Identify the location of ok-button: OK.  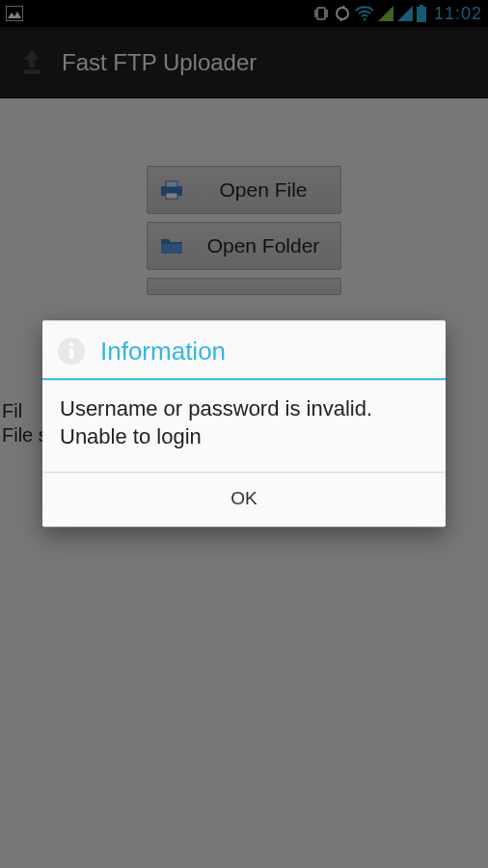
(244, 500).